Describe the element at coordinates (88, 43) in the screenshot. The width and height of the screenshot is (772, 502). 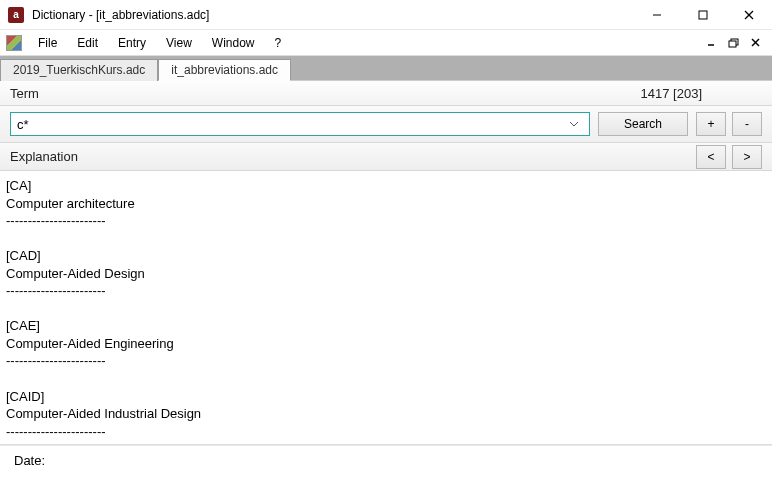
I see `menu-edit: Edit` at that location.